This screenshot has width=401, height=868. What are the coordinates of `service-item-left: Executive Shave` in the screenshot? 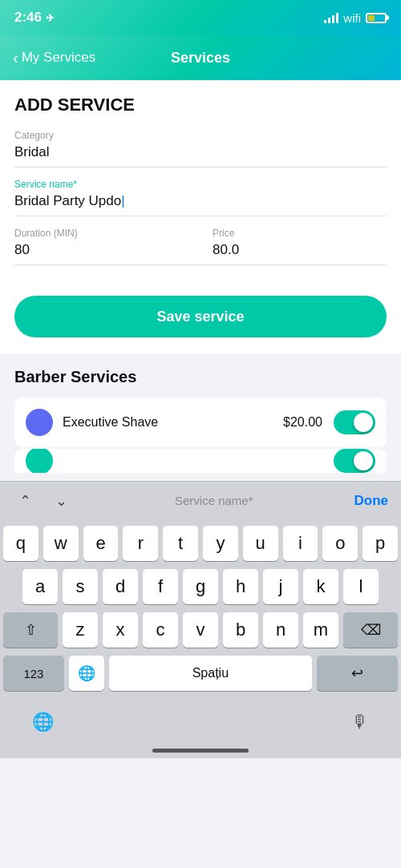 It's located at (91, 422).